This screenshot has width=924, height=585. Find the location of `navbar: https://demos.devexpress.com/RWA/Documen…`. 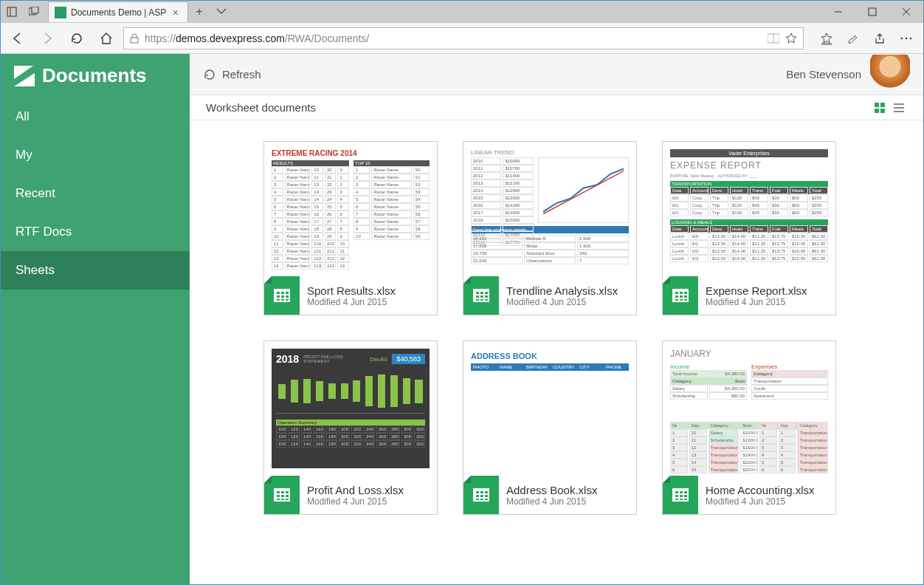

navbar: https://demos.devexpress.com/RWA/Documen… is located at coordinates (462, 38).